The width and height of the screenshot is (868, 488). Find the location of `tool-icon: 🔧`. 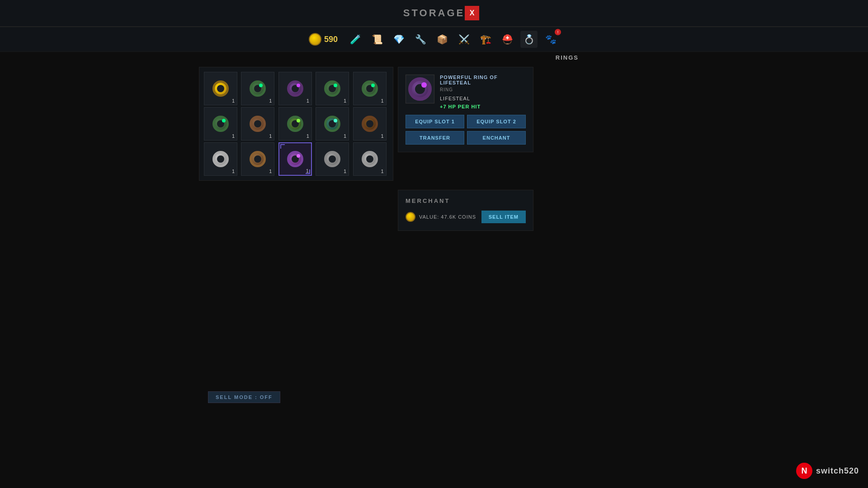

tool-icon: 🔧 is located at coordinates (420, 39).